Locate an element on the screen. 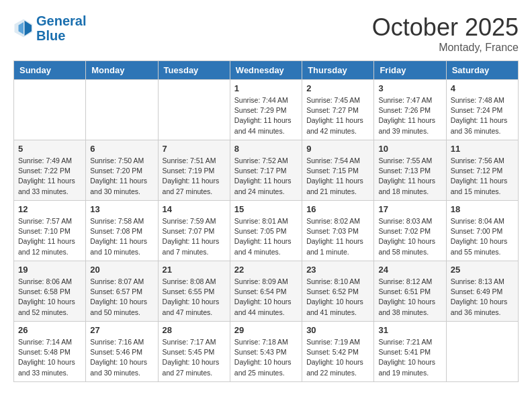 This screenshot has height=411, width=532. day-number: 28 is located at coordinates (194, 330).